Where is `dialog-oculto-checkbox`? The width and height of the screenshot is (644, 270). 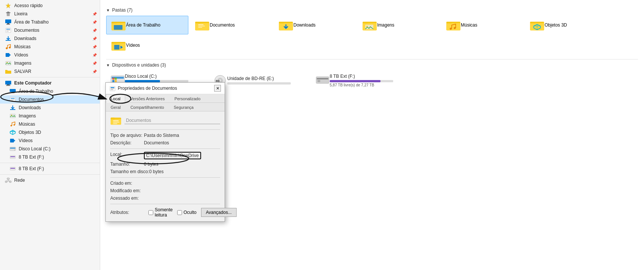 dialog-oculto-checkbox is located at coordinates (179, 212).